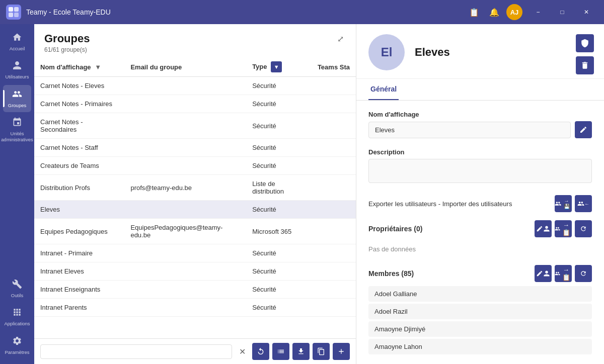  I want to click on titlebar-actions: 📋 🔔 AJ, so click(494, 12).